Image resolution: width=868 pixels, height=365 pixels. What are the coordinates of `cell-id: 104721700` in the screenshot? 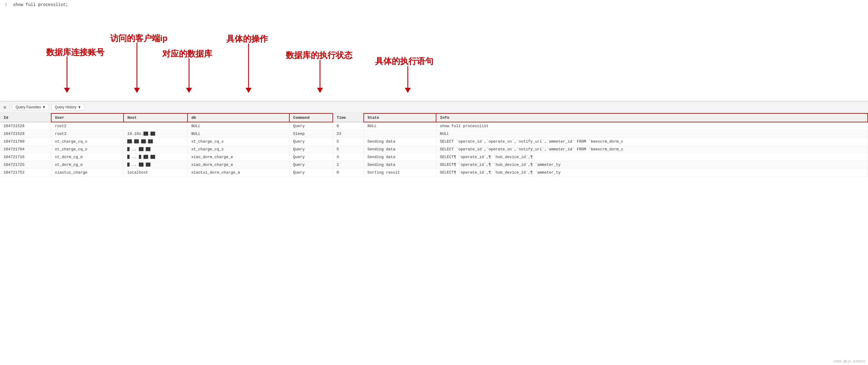 It's located at (26, 142).